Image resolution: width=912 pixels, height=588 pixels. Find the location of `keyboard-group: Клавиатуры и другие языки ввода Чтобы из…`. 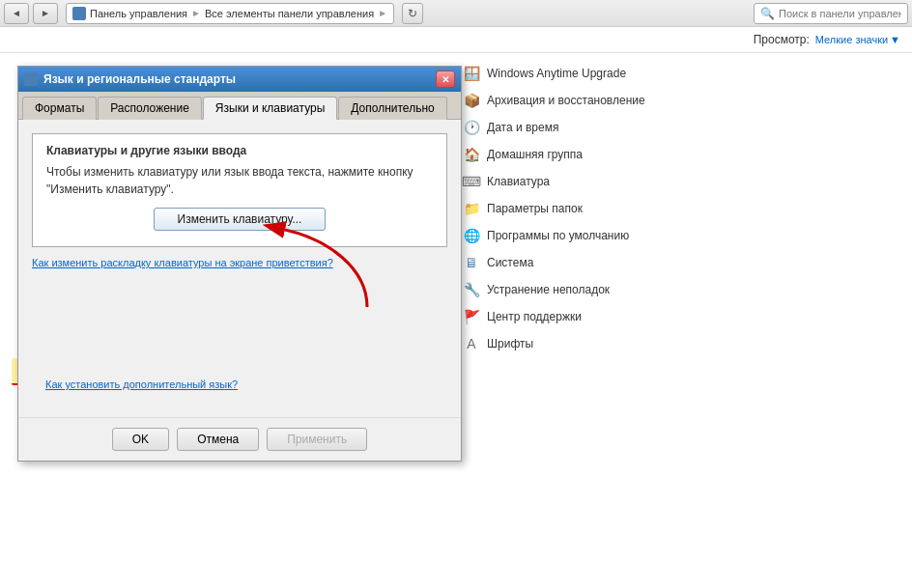

keyboard-group: Клавиатуры и другие языки ввода Чтобы из… is located at coordinates (240, 190).